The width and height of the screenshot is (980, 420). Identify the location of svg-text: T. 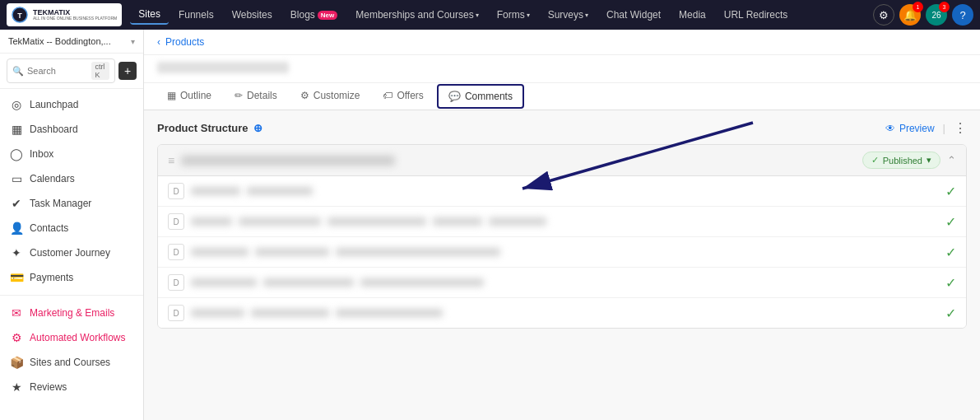
(20, 16).